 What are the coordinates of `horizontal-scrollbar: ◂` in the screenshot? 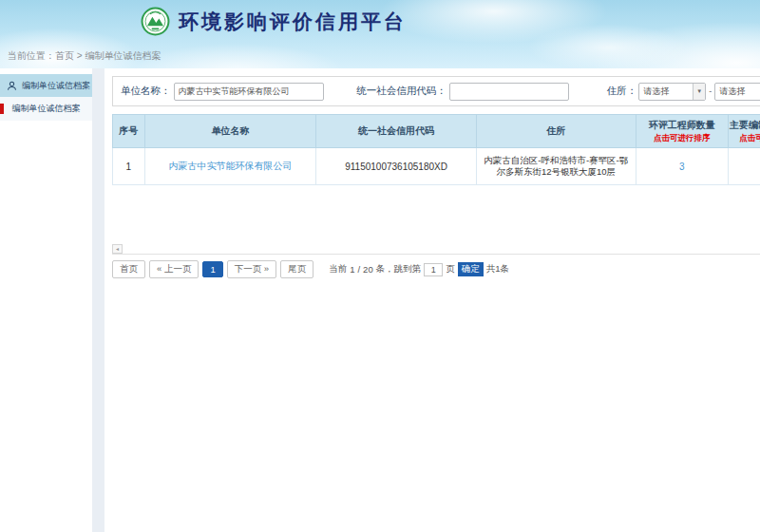 It's located at (436, 249).